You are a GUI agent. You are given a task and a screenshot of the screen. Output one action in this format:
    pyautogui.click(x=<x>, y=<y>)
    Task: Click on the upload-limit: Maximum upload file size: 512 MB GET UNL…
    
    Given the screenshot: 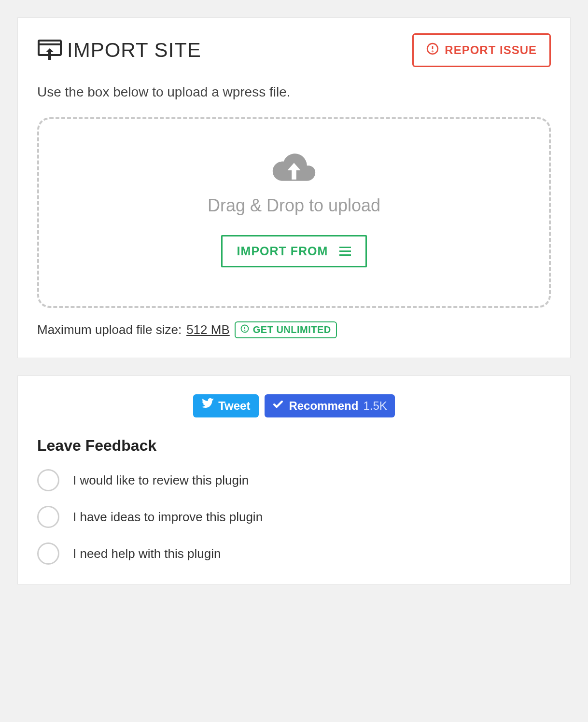 What is the action you would take?
    pyautogui.click(x=294, y=330)
    